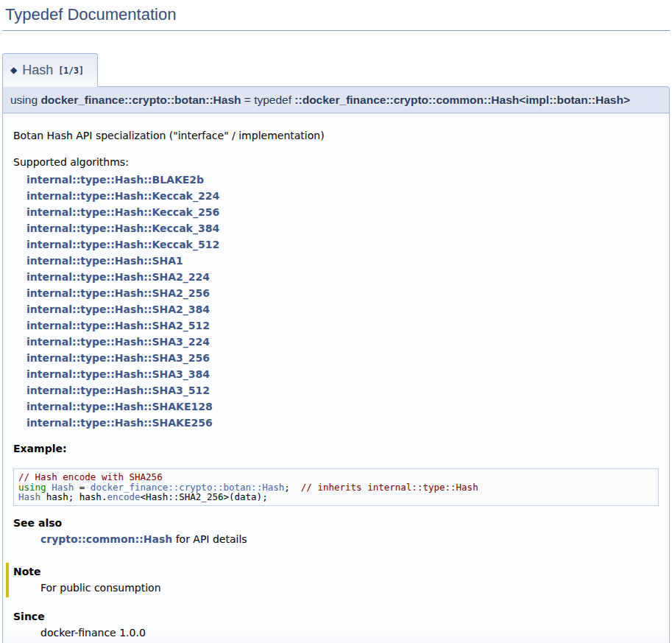 The image size is (672, 643). Describe the element at coordinates (333, 580) in the screenshot. I see `note-section: Note For public consumption` at that location.